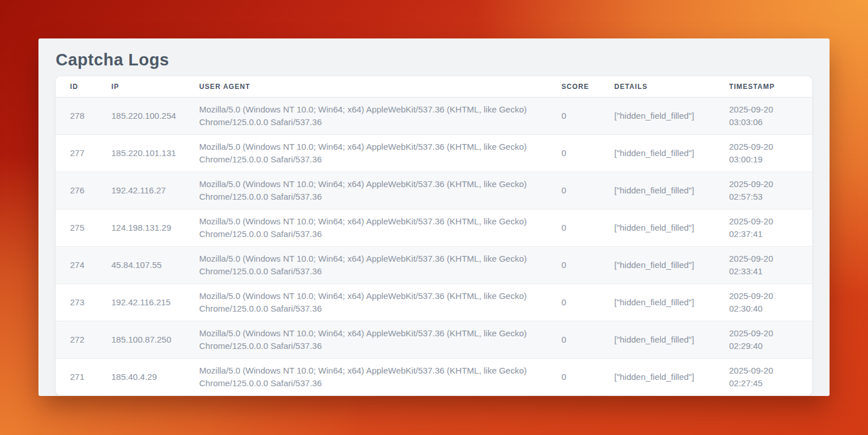 The image size is (868, 435). Describe the element at coordinates (770, 191) in the screenshot. I see `cell-timestamp: 2025-09-20 02:57:53` at that location.